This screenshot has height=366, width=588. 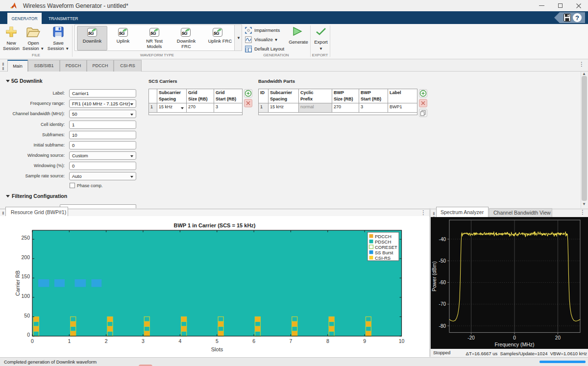 What do you see at coordinates (254, 341) in the screenshot?
I see `svg-text: 6` at bounding box center [254, 341].